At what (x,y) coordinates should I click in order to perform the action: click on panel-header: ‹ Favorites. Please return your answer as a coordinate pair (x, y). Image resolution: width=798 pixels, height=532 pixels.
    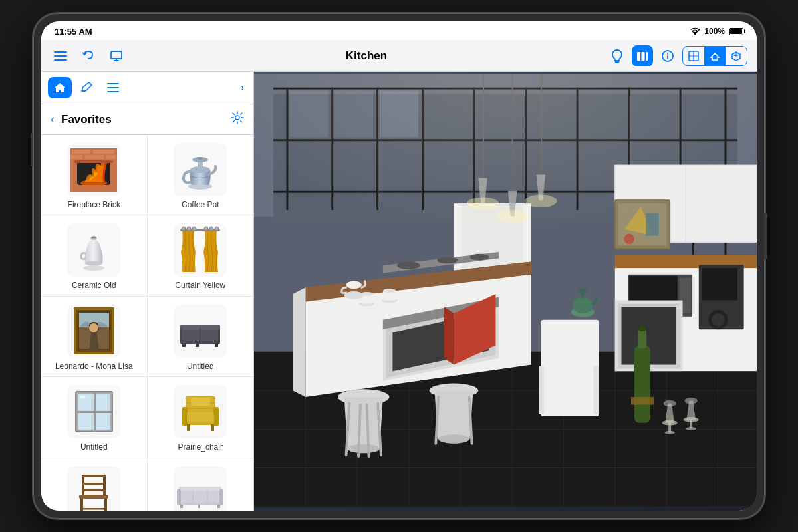
    Looking at the image, I should click on (148, 120).